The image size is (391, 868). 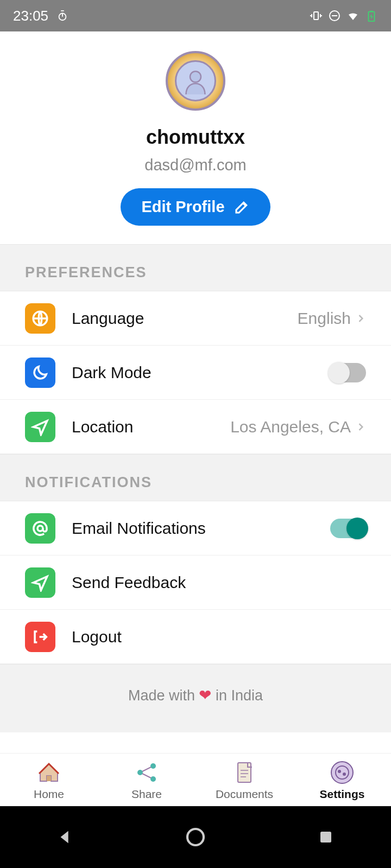 I want to click on email-notifications-toggle, so click(x=348, y=528).